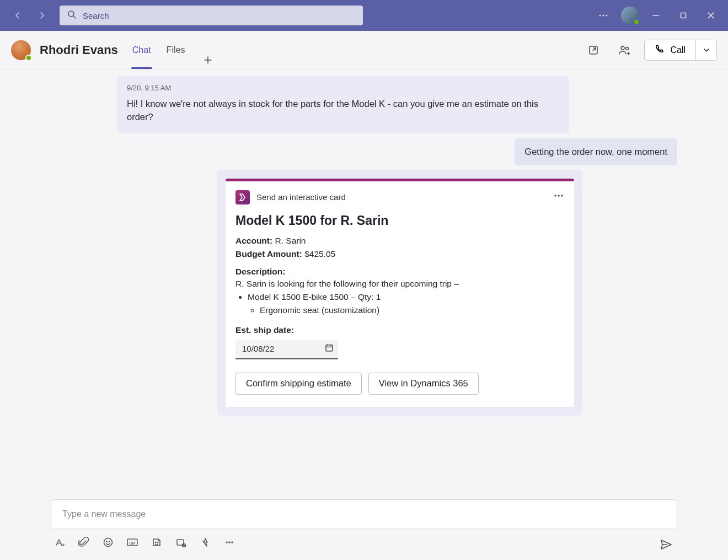 The height and width of the screenshot is (560, 728). I want to click on search-box, so click(211, 15).